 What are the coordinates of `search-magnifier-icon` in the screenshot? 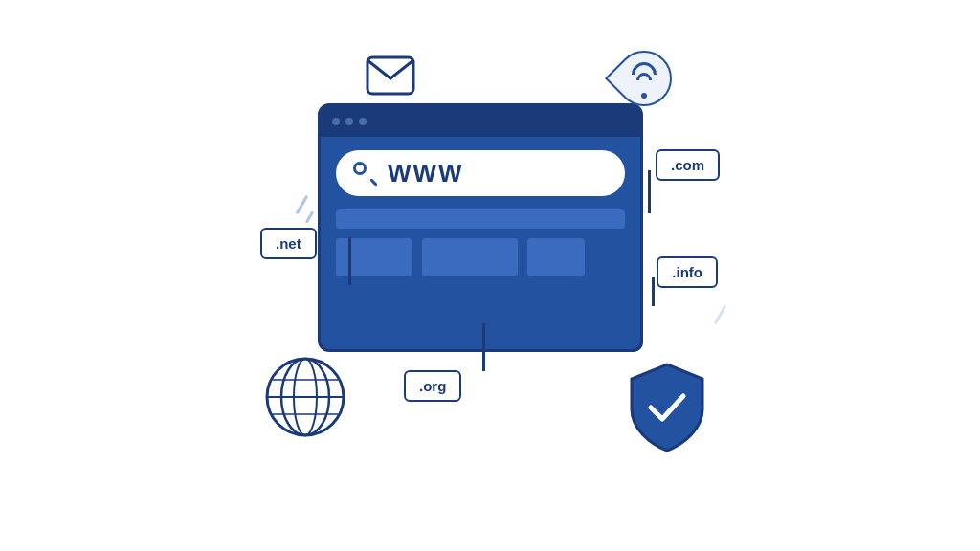 It's located at (365, 173).